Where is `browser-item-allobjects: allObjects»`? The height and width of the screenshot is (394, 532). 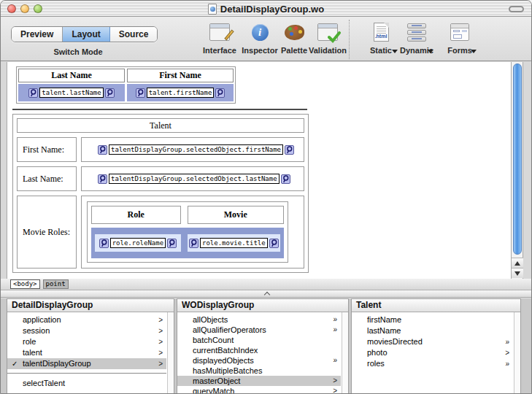 browser-item-allobjects: allObjects» is located at coordinates (259, 320).